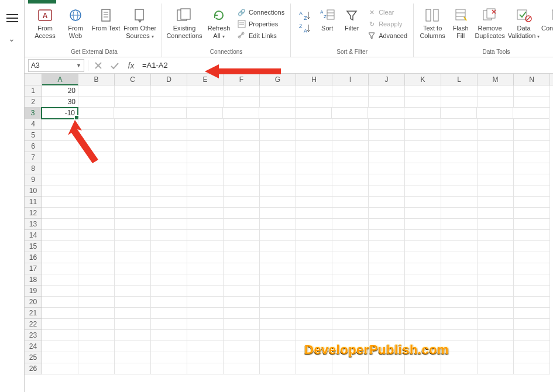  What do you see at coordinates (33, 202) in the screenshot?
I see `row-header-11: 11` at bounding box center [33, 202].